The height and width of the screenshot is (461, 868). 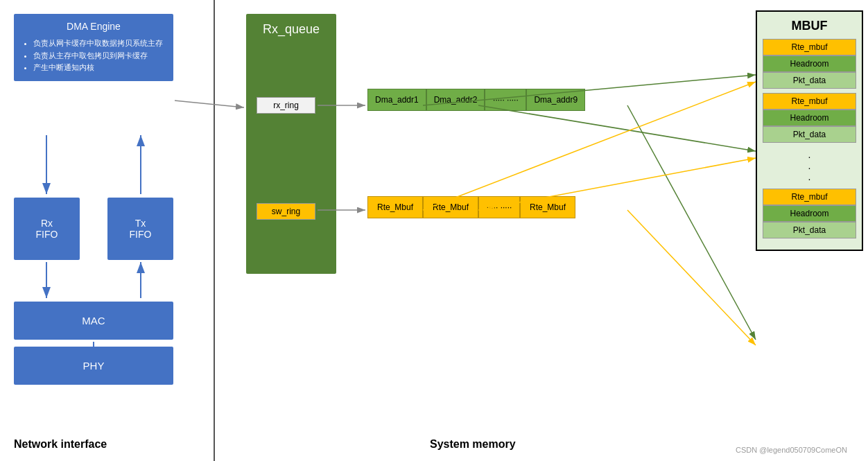 What do you see at coordinates (286, 105) in the screenshot?
I see `rx-ring-label: rx_ring` at bounding box center [286, 105].